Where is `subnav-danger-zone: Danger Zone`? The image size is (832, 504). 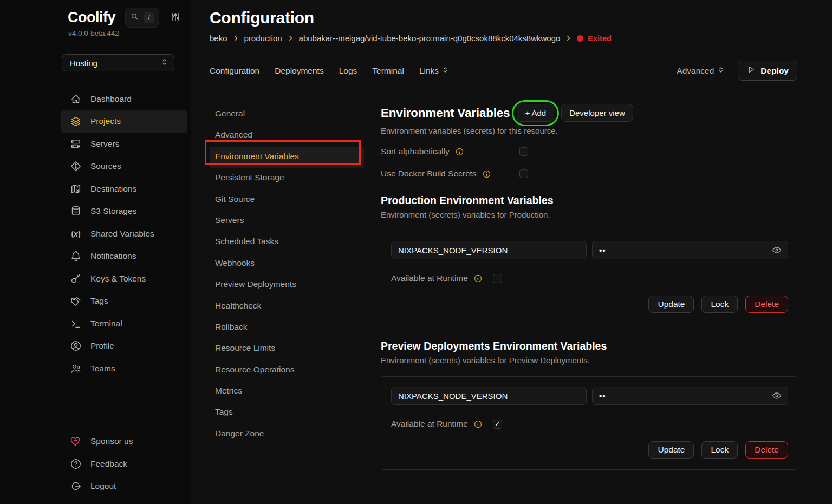
subnav-danger-zone: Danger Zone is located at coordinates (287, 434).